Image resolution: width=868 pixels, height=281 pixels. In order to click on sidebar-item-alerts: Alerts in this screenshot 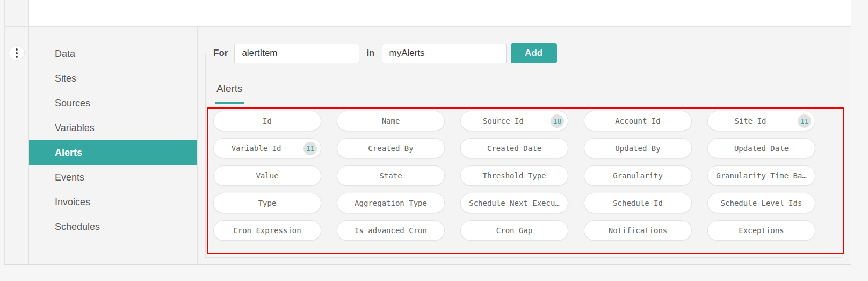, I will do `click(113, 153)`.